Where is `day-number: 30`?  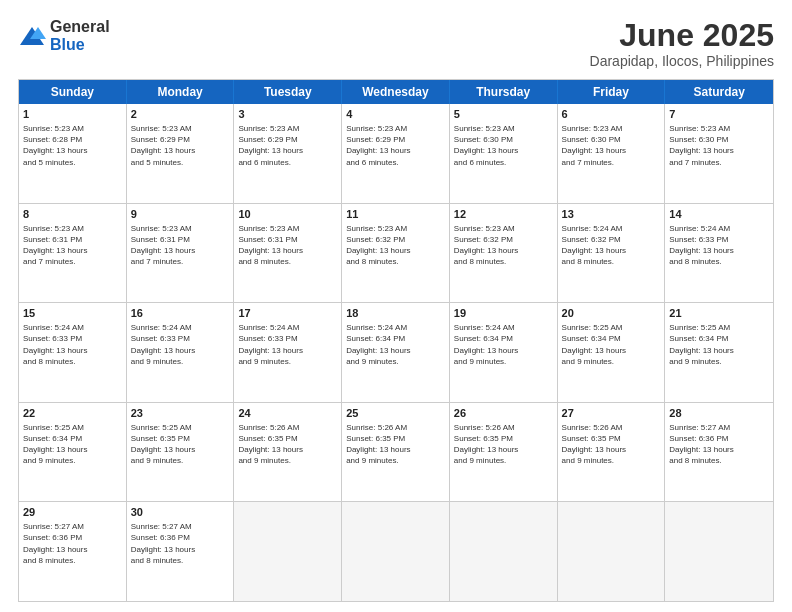
day-number: 30 is located at coordinates (180, 512).